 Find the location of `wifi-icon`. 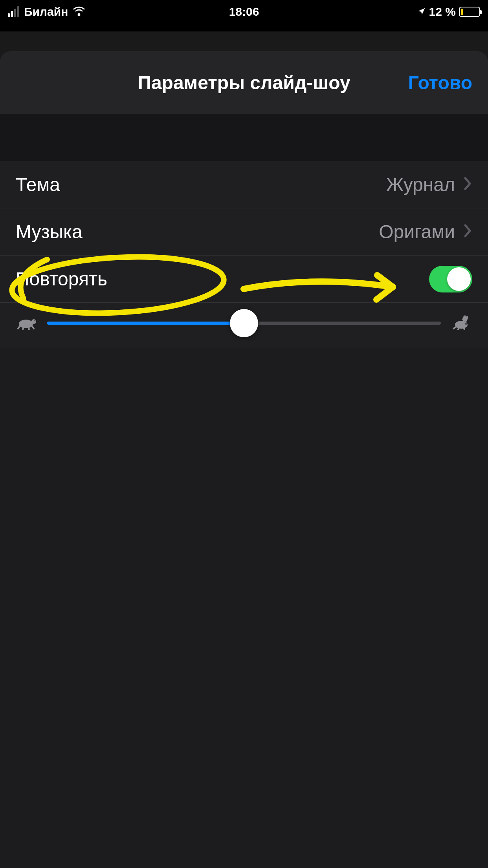

wifi-icon is located at coordinates (79, 12).